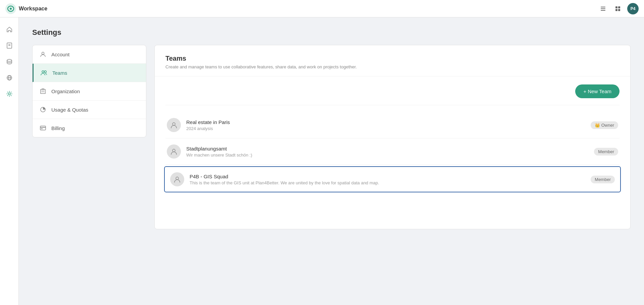 The image size is (644, 305). What do you see at coordinates (390, 151) in the screenshot?
I see `team-info-stadtplanungsamt: Stadtplanungsamt Wir machen unsere Stadt…` at bounding box center [390, 151].